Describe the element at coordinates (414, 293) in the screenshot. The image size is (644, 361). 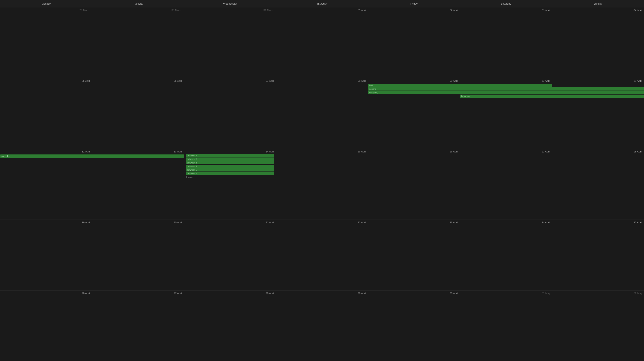
I see `day-number: 30 April` at that location.